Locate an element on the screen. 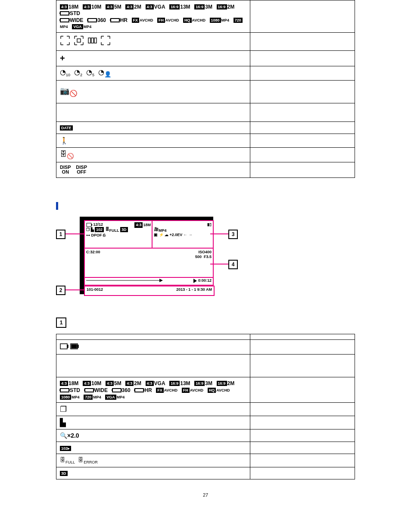 This screenshot has height=532, width=411. disp-on-icon: DISPON is located at coordinates (65, 170).